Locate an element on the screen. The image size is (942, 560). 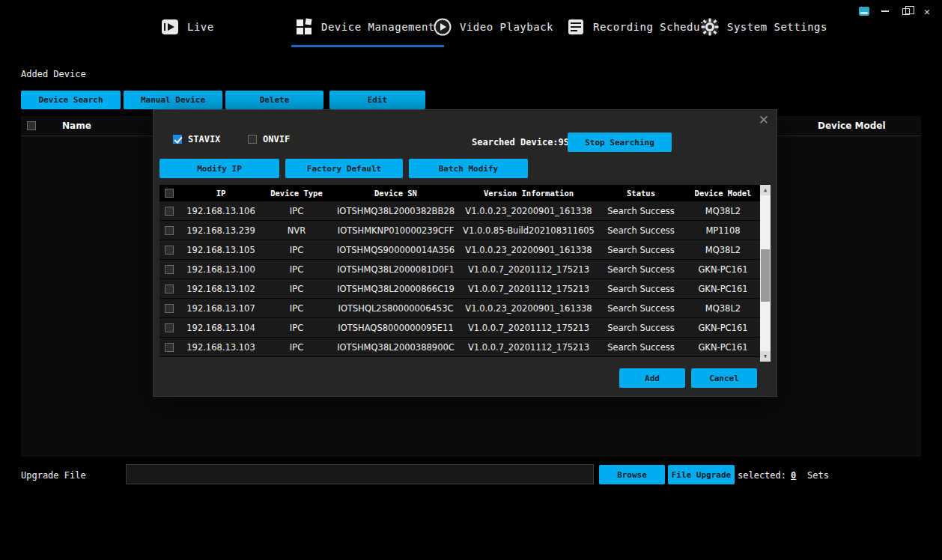
cell-ip: 192.168.13.105 is located at coordinates (221, 250).